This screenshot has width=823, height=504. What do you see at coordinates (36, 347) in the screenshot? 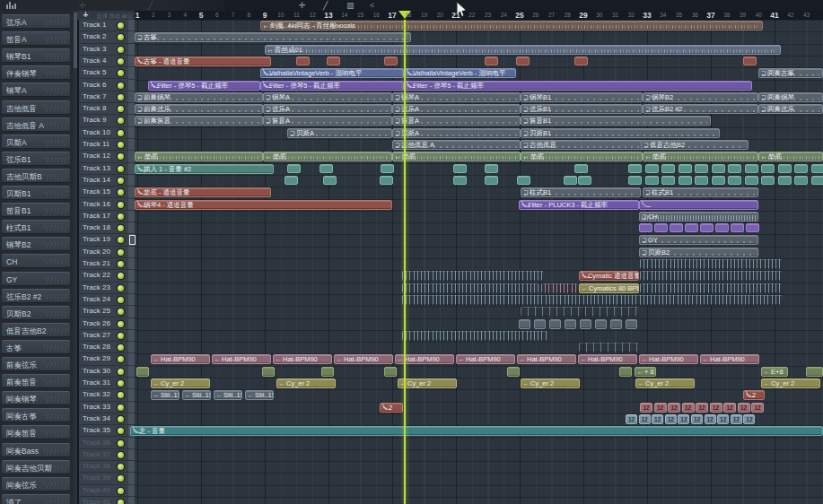
I see `picker-item: 古筝` at bounding box center [36, 347].